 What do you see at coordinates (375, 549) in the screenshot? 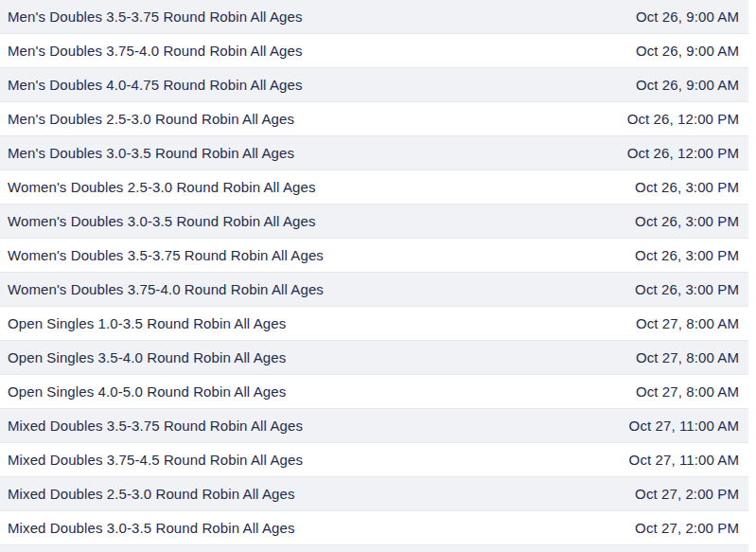
I see `event-row-partial` at bounding box center [375, 549].